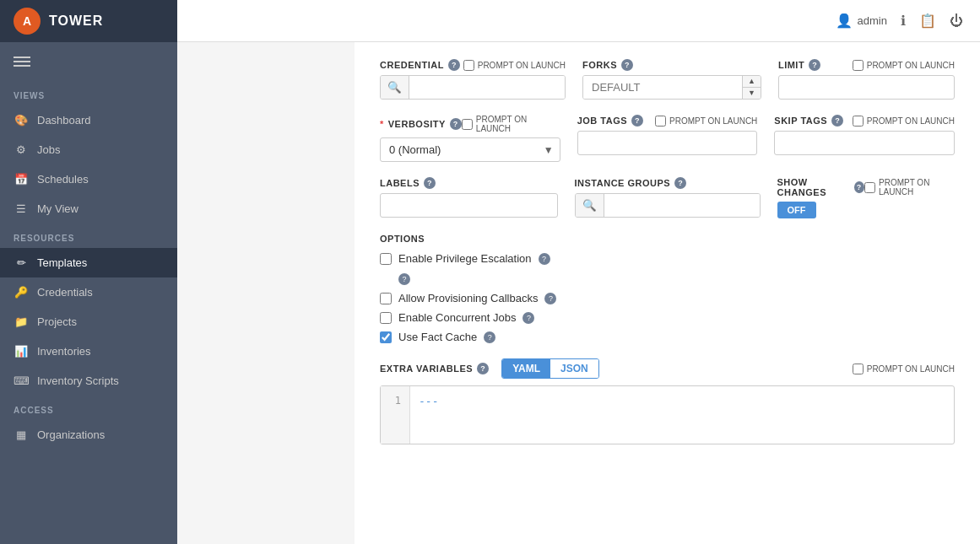 The height and width of the screenshot is (544, 980). I want to click on skip-tags-prompt-checkbox, so click(858, 121).